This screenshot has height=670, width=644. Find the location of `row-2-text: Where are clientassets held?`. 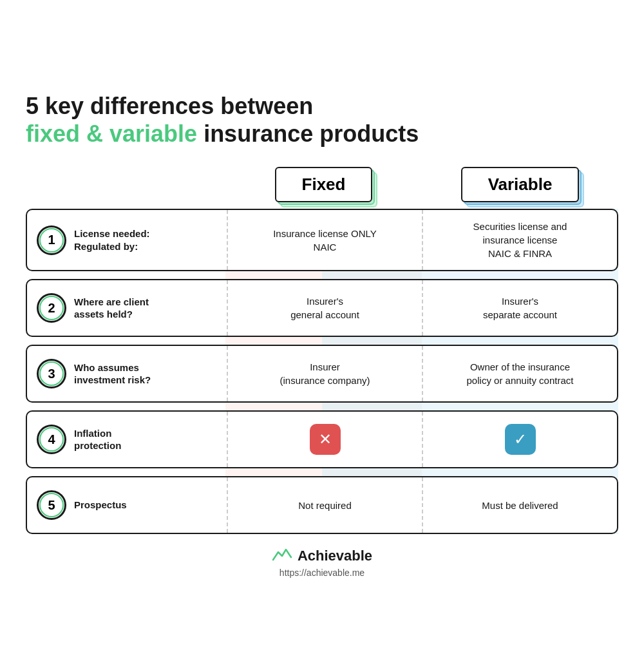

row-2-text: Where are clientassets held? is located at coordinates (111, 308).